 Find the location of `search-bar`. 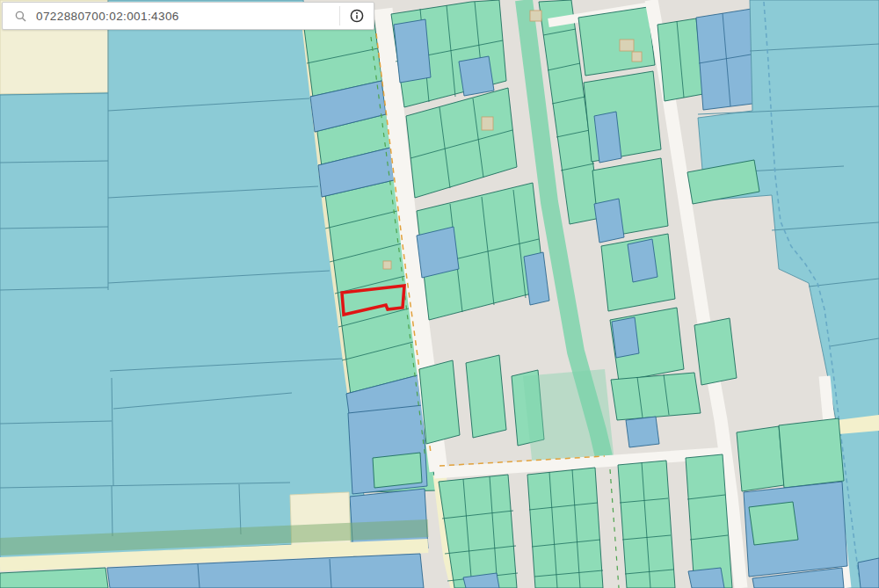

search-bar is located at coordinates (188, 16).